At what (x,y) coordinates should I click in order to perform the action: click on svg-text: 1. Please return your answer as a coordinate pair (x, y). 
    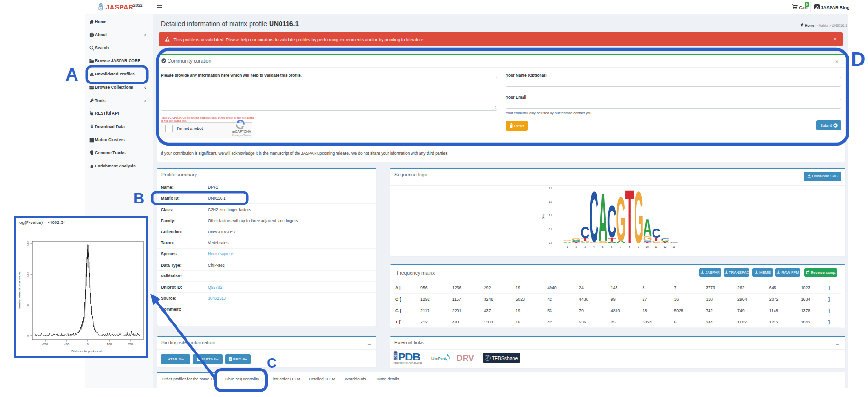
    Looking at the image, I should click on (568, 247).